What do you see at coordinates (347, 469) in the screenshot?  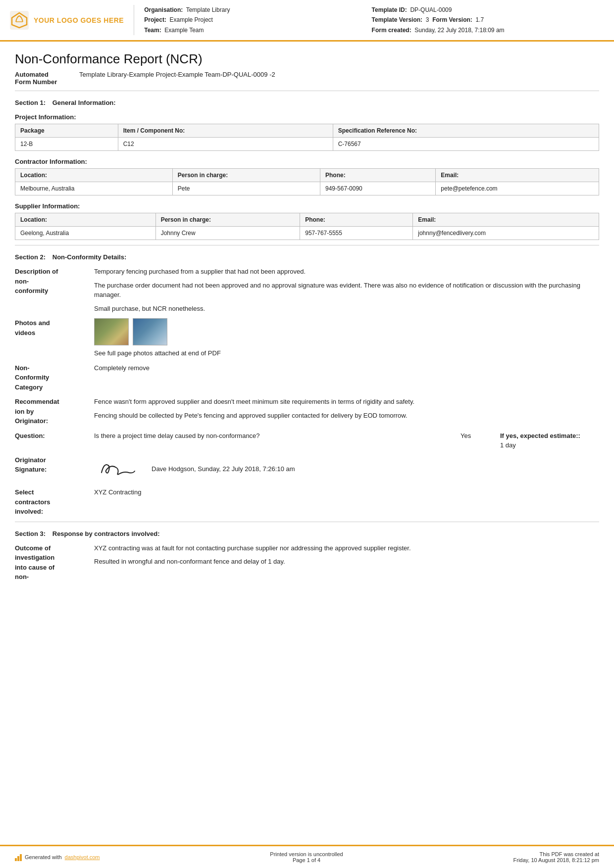 I see `originator-sig-value: Dave Hodgson, Sunday, 22 July 2018, 7:26…` at bounding box center [347, 469].